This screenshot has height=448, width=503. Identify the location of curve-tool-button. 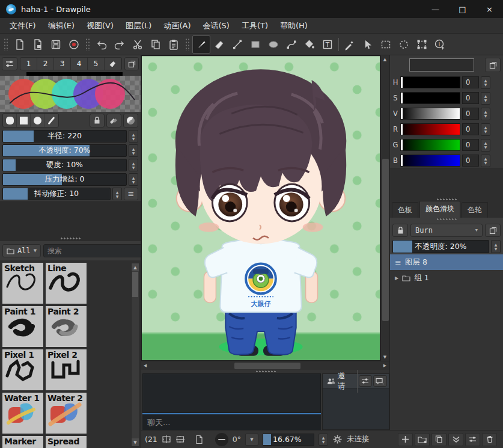
(291, 44).